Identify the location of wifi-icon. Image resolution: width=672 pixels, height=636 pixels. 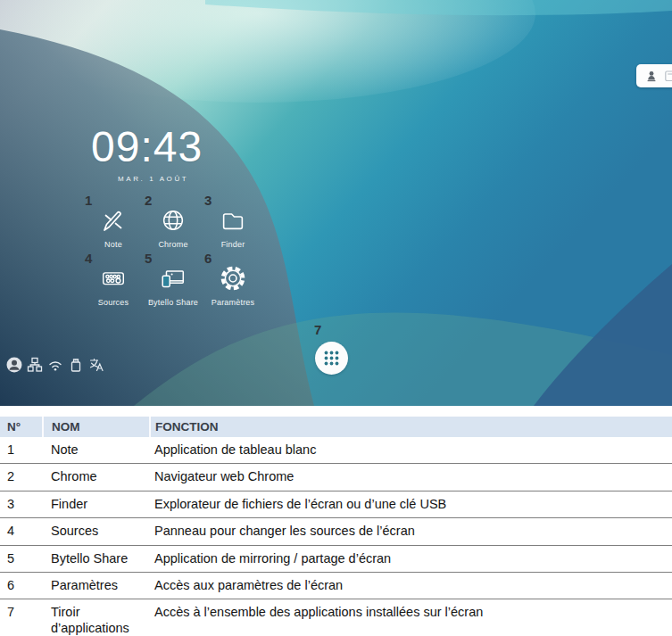
(55, 365).